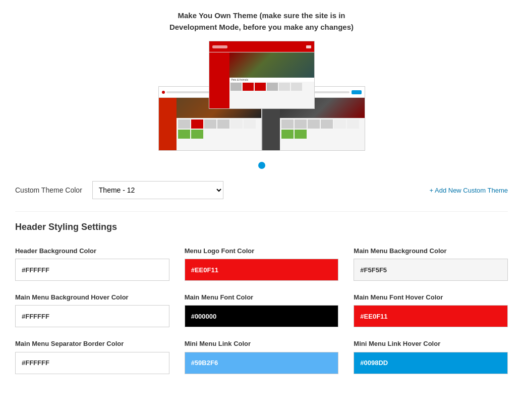 Image resolution: width=523 pixels, height=420 pixels. What do you see at coordinates (92, 297) in the screenshot?
I see `color-field-label-3: Main Menu Background Hover Color` at bounding box center [92, 297].